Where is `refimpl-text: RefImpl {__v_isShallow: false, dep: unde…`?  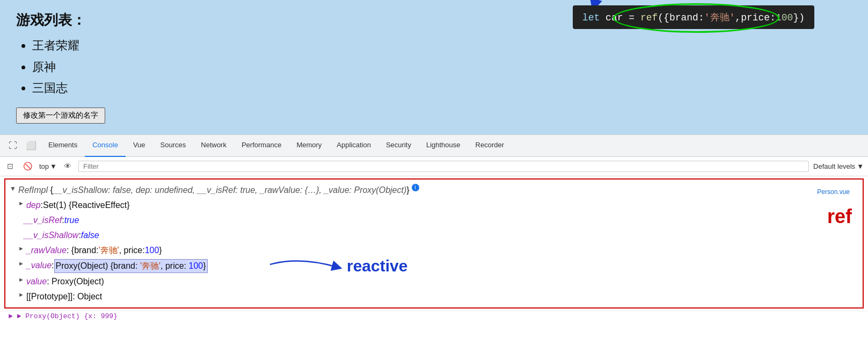 refimpl-text: RefImpl {__v_isShallow: false, dep: unde… is located at coordinates (214, 190).